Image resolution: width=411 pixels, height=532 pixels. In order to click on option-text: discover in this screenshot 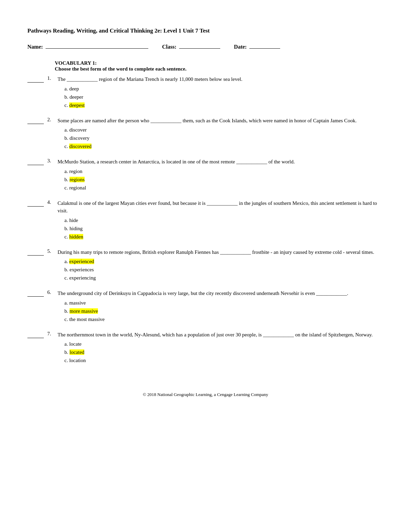, I will do `click(78, 130)`.